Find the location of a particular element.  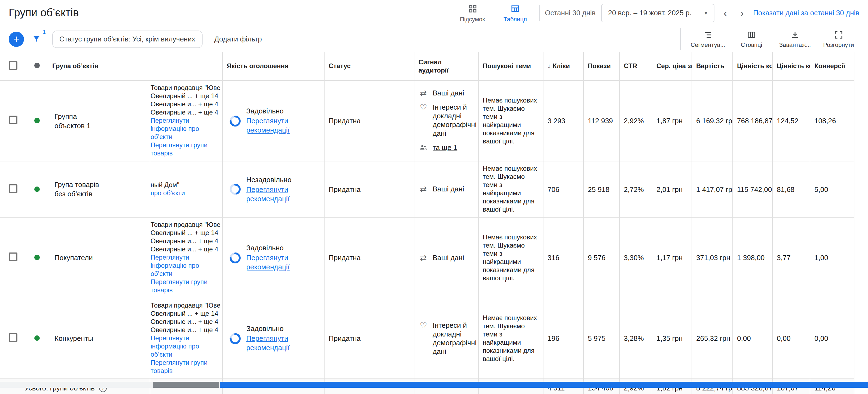

page-title: Групи об’єктів is located at coordinates (44, 13).